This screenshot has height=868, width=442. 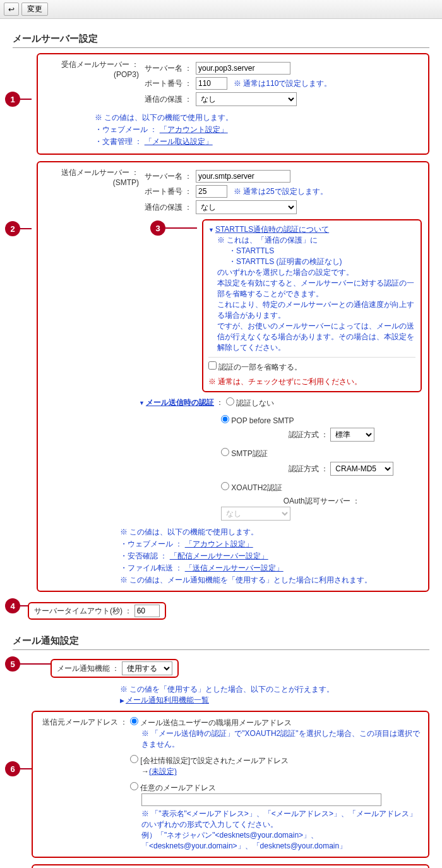 What do you see at coordinates (134, 759) in the screenshot?
I see `sender-opt2-radio` at bounding box center [134, 759].